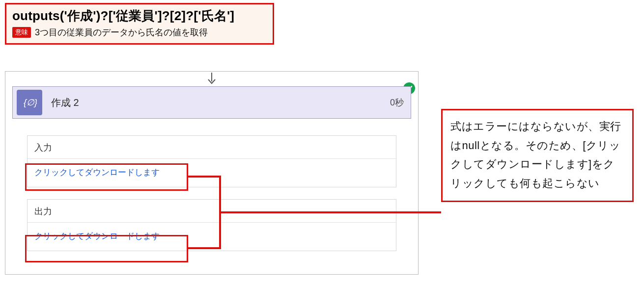 The width and height of the screenshot is (644, 283). I want to click on annotation-callout: 式はエラーにはならないが、実行はnullとなる。そのため、[クリックしてダウンロ…, so click(537, 155).